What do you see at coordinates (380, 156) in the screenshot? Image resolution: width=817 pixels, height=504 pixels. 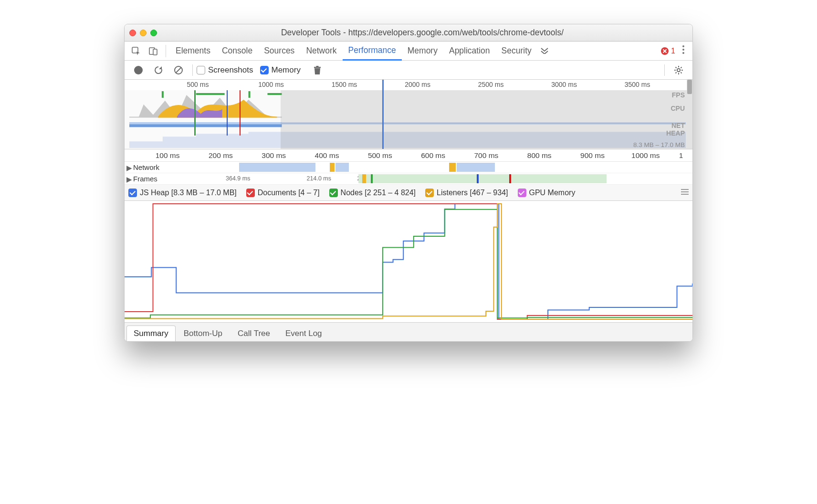 I see `detail-tick: 500 ms` at bounding box center [380, 156].